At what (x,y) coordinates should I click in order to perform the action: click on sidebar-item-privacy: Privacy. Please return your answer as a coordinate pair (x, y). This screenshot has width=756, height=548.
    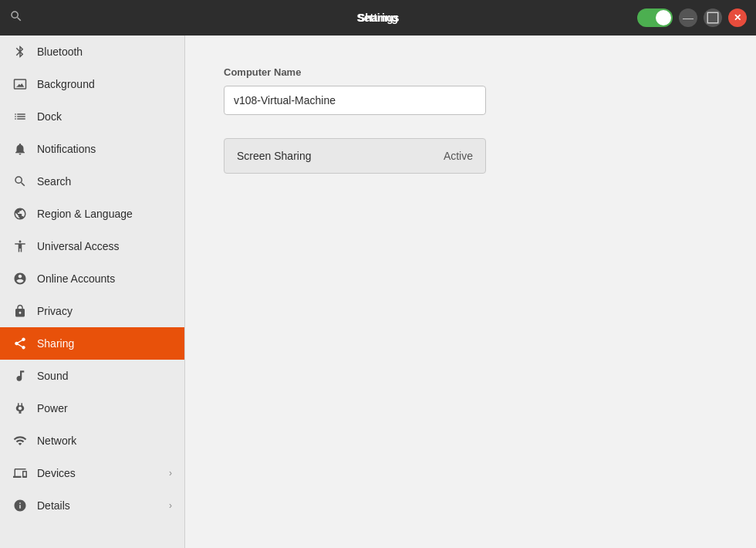
    Looking at the image, I should click on (93, 311).